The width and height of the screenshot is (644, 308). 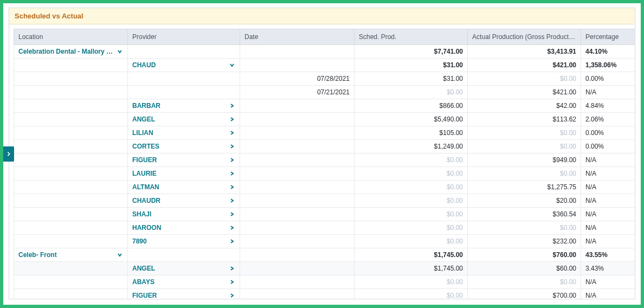 What do you see at coordinates (184, 242) in the screenshot?
I see `provider-cell: 7890` at bounding box center [184, 242].